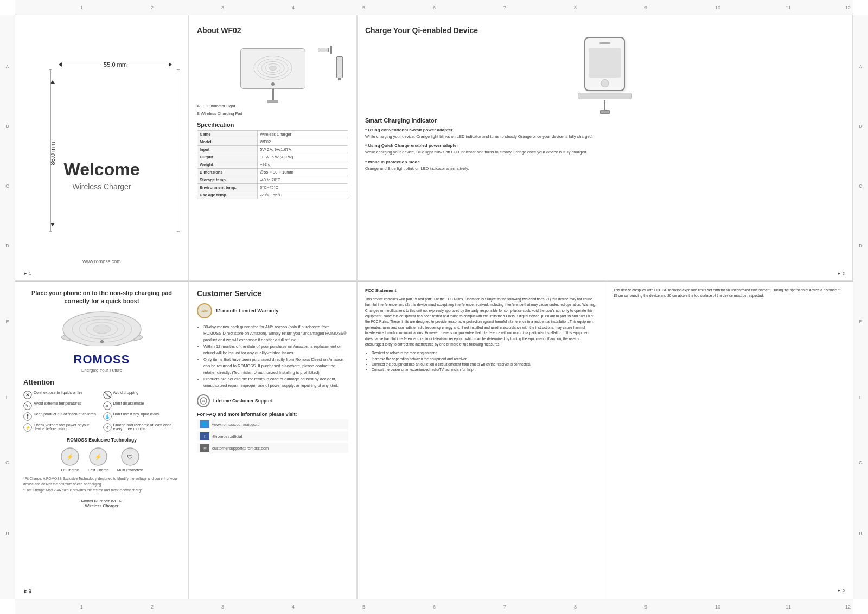 The height and width of the screenshot is (614, 868). Describe the element at coordinates (102, 297) in the screenshot. I see `place-phone-title: Place your phone on to the non-slip char…` at that location.